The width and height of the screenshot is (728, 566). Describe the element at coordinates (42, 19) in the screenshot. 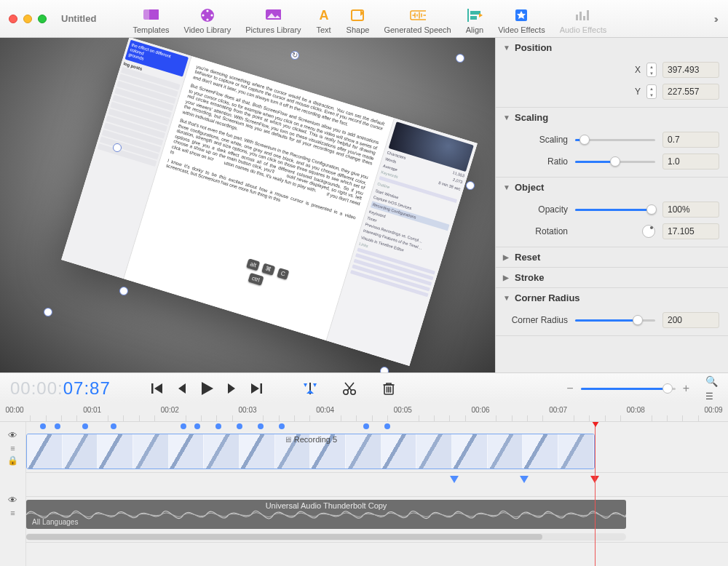

I see `maximize-window-button` at that location.